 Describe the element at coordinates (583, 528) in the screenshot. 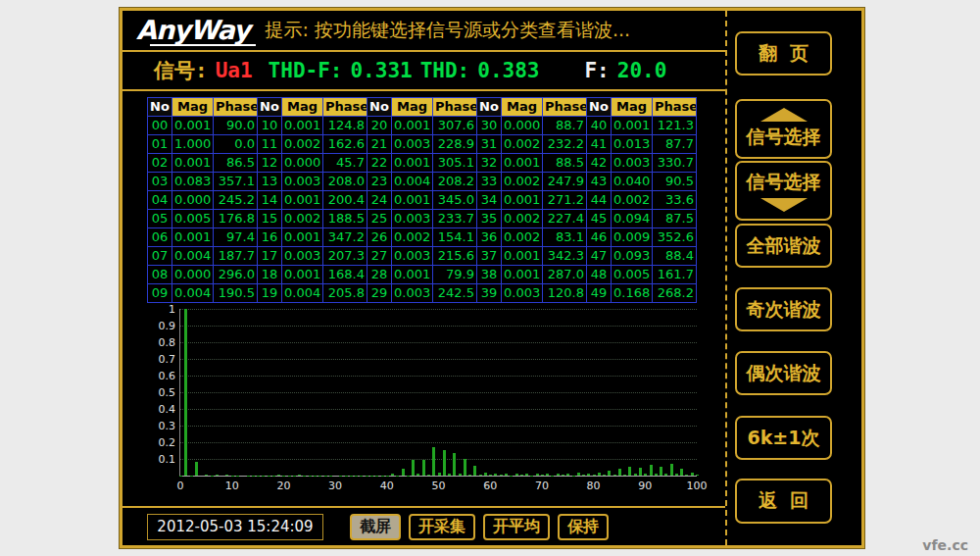

I see `hold-button: 保持` at that location.